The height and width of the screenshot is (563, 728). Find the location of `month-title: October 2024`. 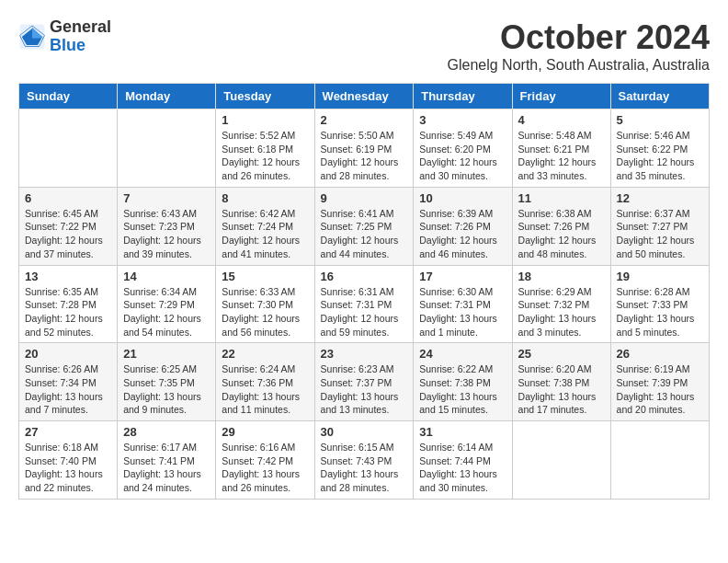

month-title: October 2024 is located at coordinates (579, 38).